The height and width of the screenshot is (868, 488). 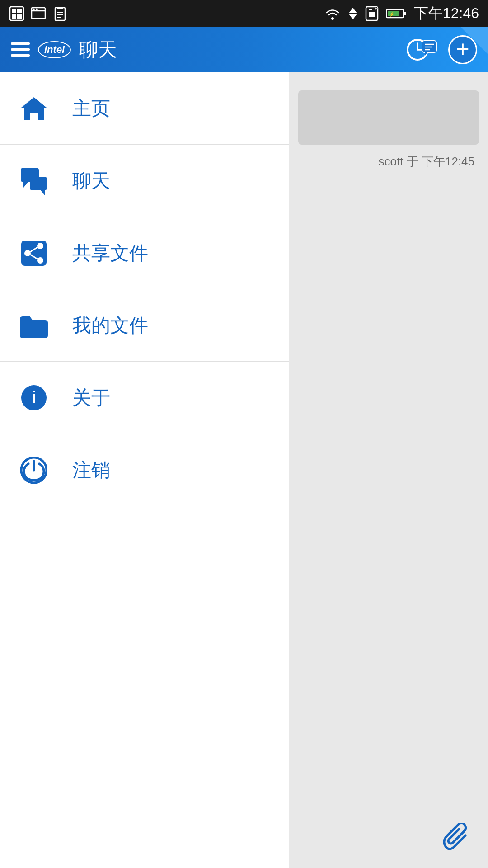 I want to click on app-header: intel 聊天 +, so click(x=244, y=50).